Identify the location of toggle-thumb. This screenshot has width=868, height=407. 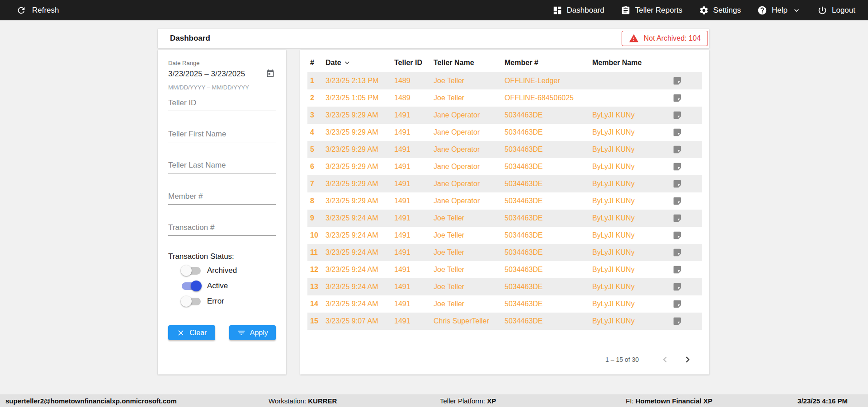
(186, 301).